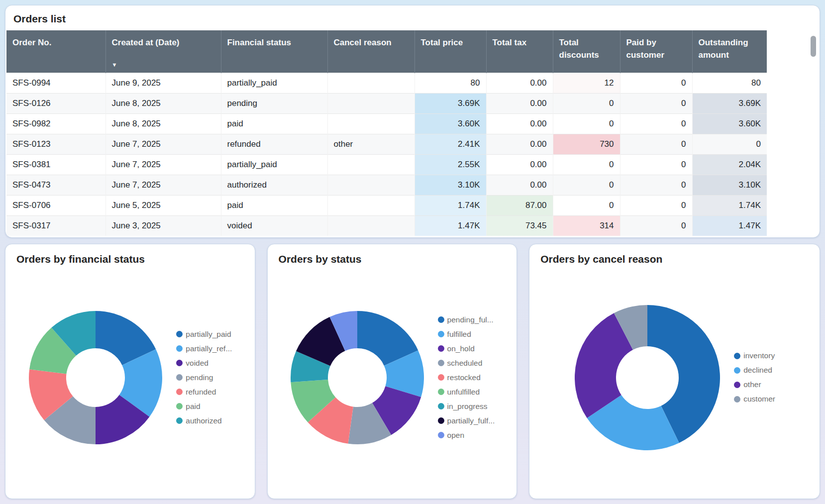  What do you see at coordinates (656, 52) in the screenshot?
I see `column-header: Paid by customer` at bounding box center [656, 52].